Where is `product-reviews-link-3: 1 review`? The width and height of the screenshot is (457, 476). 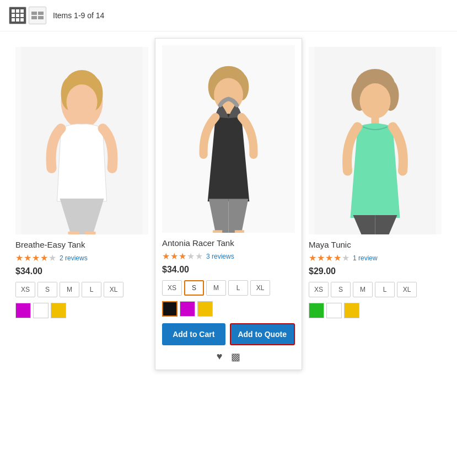
product-reviews-link-3: 1 review is located at coordinates (365, 258).